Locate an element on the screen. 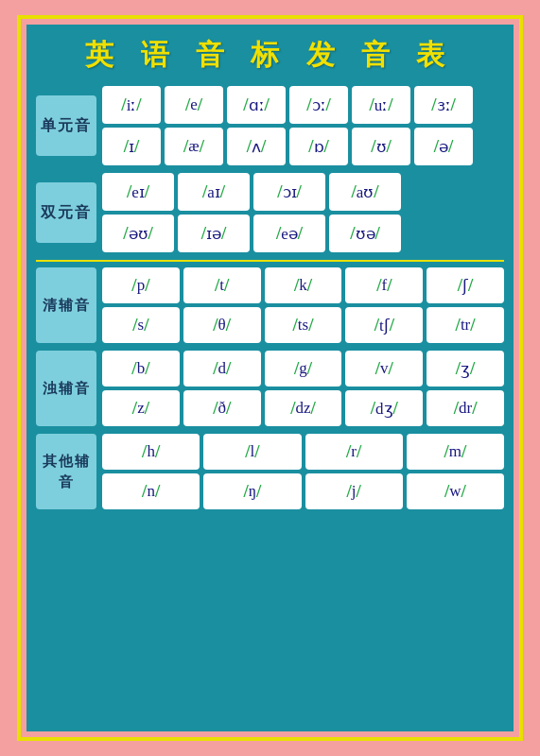 The width and height of the screenshot is (540, 756). monophthong-label: 单元音 is located at coordinates (66, 126).